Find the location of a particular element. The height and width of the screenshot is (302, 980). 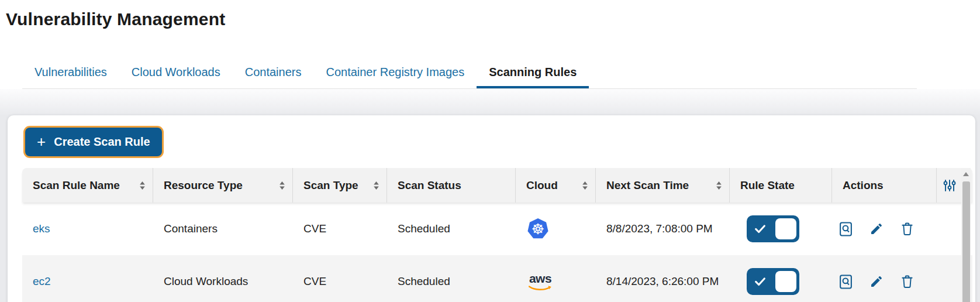

tab-scanning-rules: Scanning Rules is located at coordinates (533, 73).